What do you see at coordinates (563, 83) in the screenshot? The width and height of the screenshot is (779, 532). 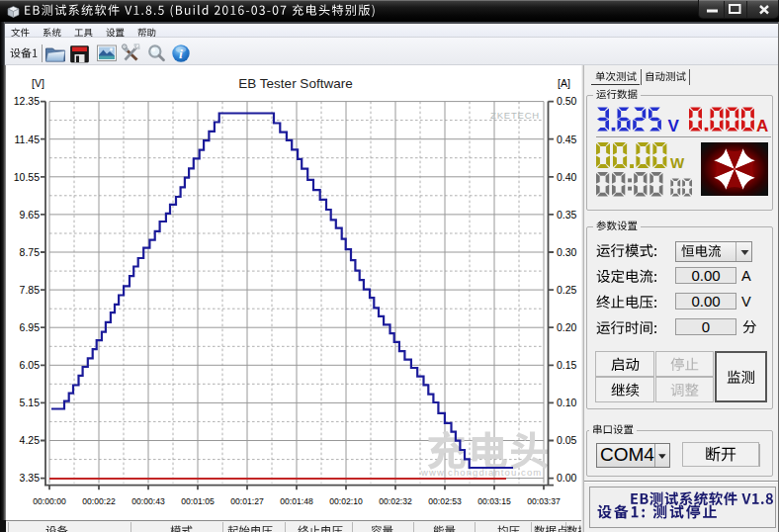 I see `svg-text: [A]` at bounding box center [563, 83].